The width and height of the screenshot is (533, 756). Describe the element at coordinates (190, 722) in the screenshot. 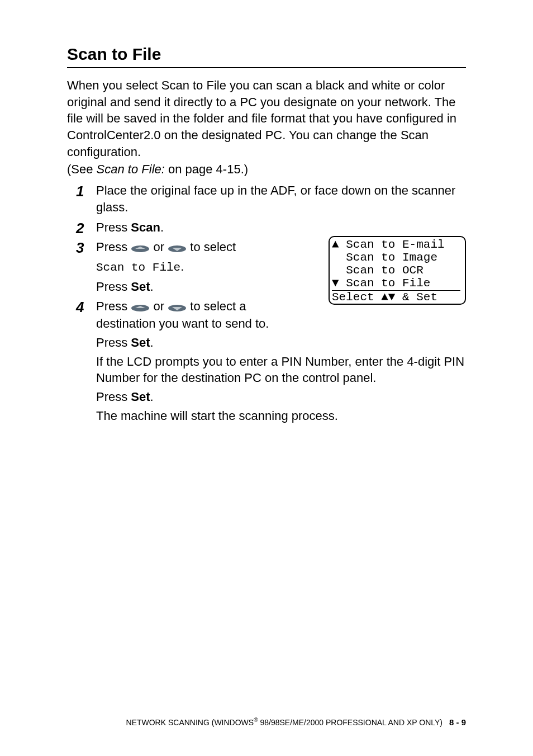

I see `footer-text-a: NETWORK SCANNING (WINDOWS` at that location.